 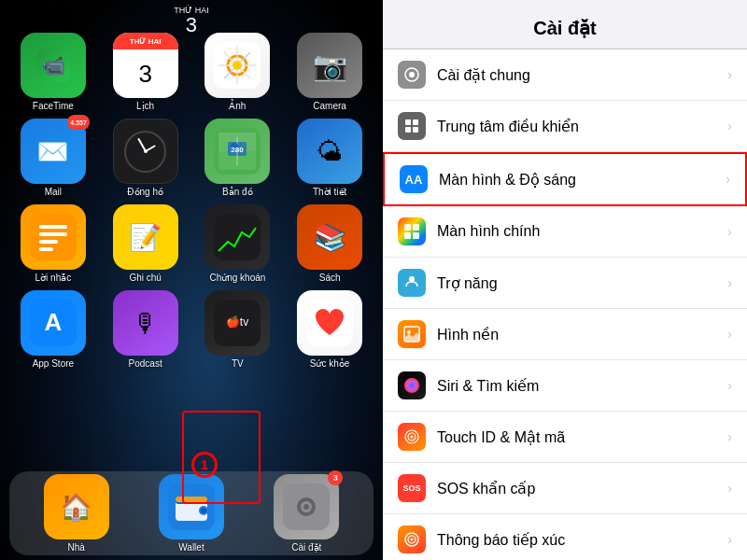 I want to click on app-suc-khoe: Sức khỏe, so click(x=330, y=329).